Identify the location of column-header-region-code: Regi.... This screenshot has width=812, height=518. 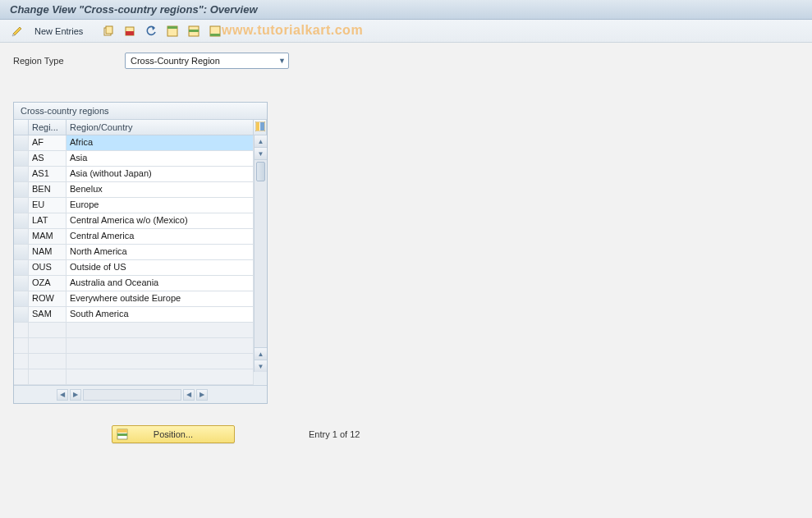
(48, 128).